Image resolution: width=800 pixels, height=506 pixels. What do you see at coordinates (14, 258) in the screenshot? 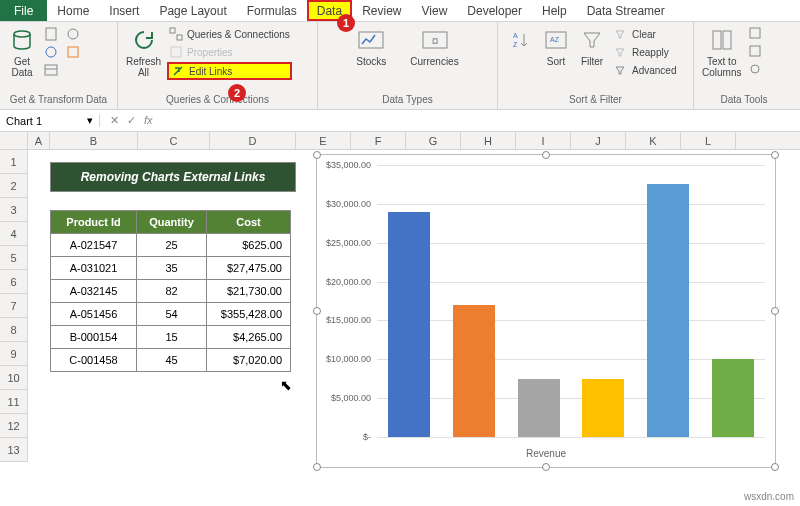
I see `row-5: 5` at bounding box center [14, 258].